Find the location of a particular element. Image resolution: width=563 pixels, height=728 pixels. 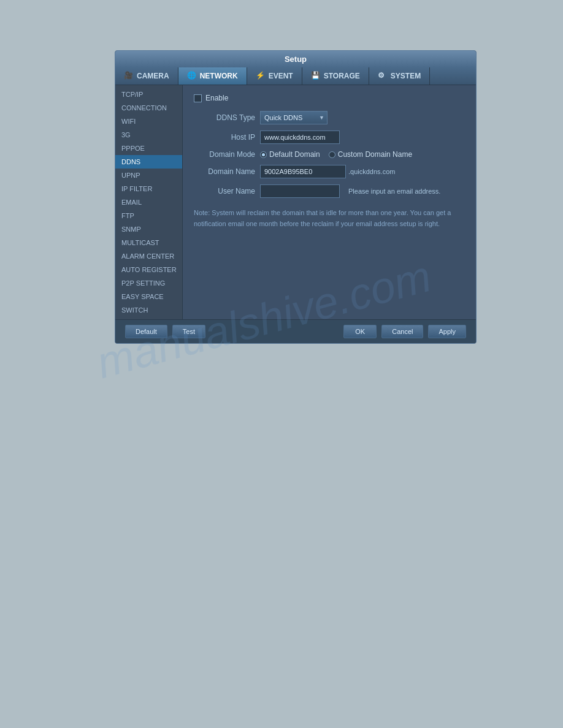

user-name-row: User Name Please input an email address. is located at coordinates (329, 191).